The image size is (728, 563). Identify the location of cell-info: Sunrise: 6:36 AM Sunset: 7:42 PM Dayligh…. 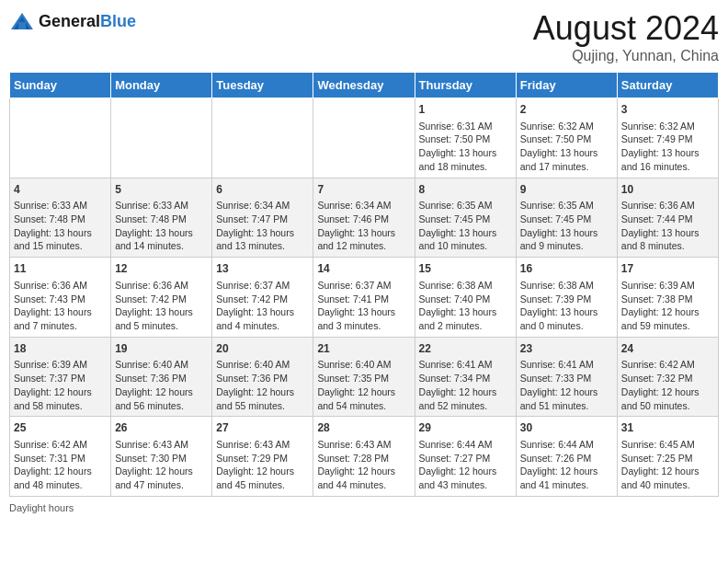
(162, 305).